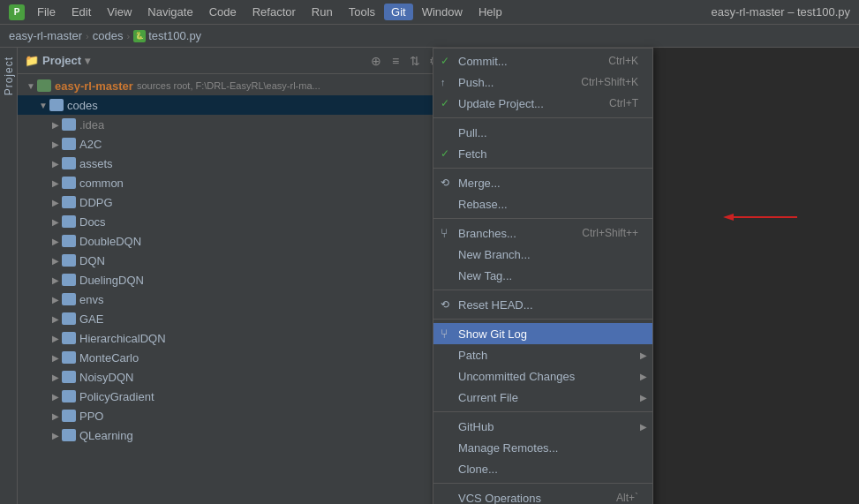 The height and width of the screenshot is (504, 859). What do you see at coordinates (548, 275) in the screenshot?
I see `menu-label: New Tag...` at bounding box center [548, 275].